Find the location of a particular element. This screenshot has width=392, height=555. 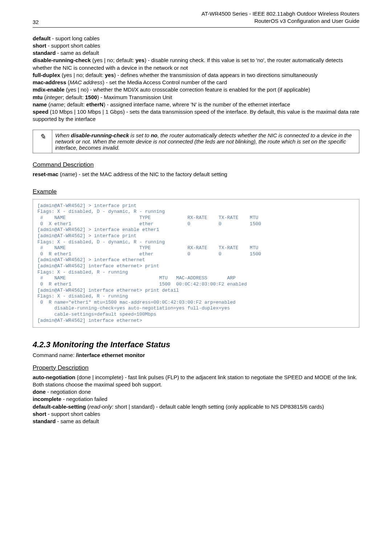

prop-short2-text: - support short cables is located at coordinates (73, 414).